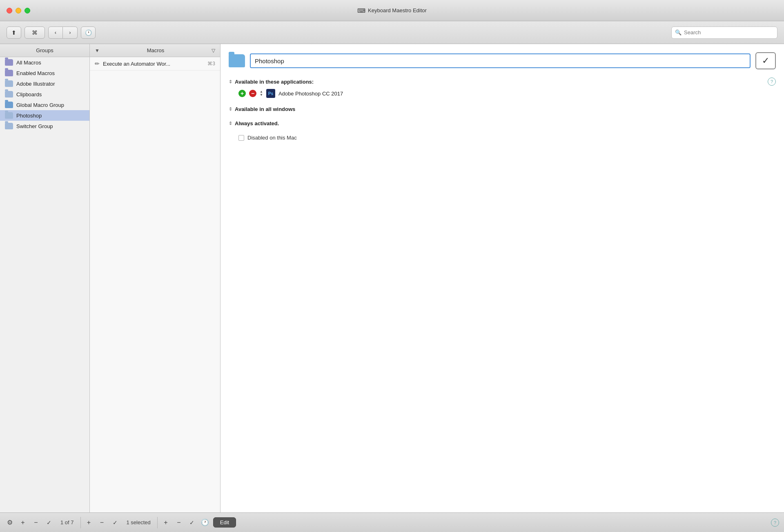 Image resolution: width=784 pixels, height=532 pixels. I want to click on back-icon: ‹, so click(56, 33).